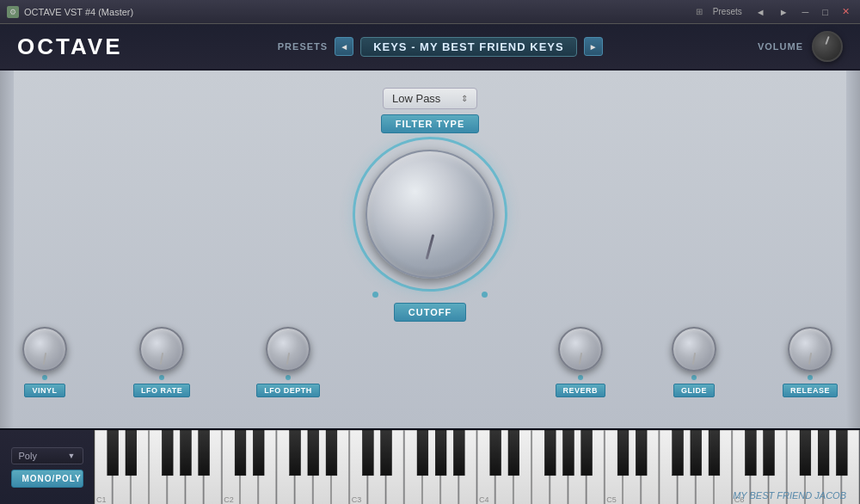  Describe the element at coordinates (47, 456) in the screenshot. I see `poly-select: Poly ▼` at that location.